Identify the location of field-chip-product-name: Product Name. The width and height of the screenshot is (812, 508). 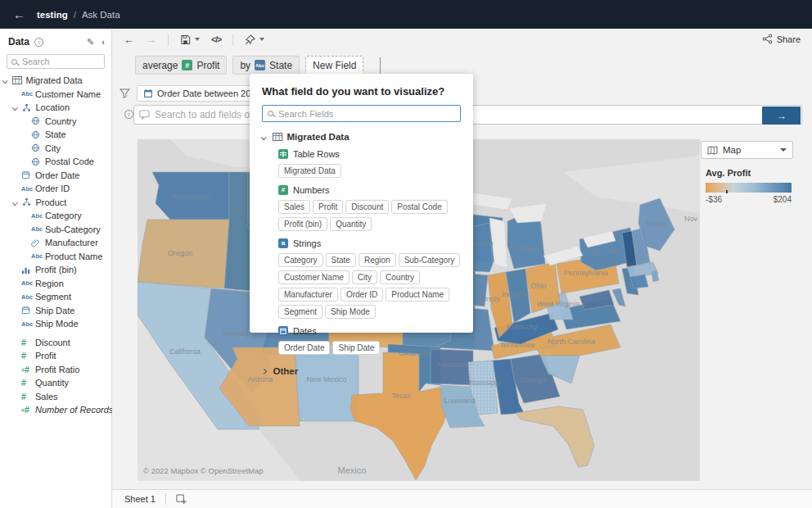
(417, 295).